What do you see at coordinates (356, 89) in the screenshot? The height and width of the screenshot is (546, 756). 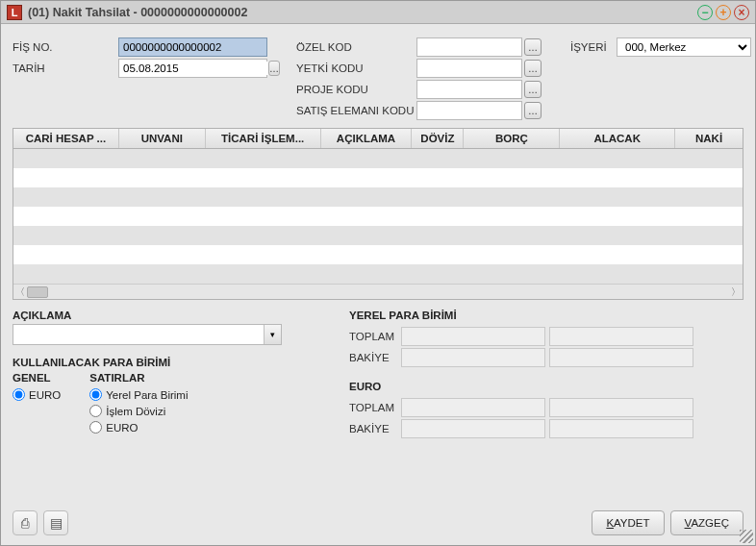 I see `proje-kodu-label: PROJE KODU` at bounding box center [356, 89].